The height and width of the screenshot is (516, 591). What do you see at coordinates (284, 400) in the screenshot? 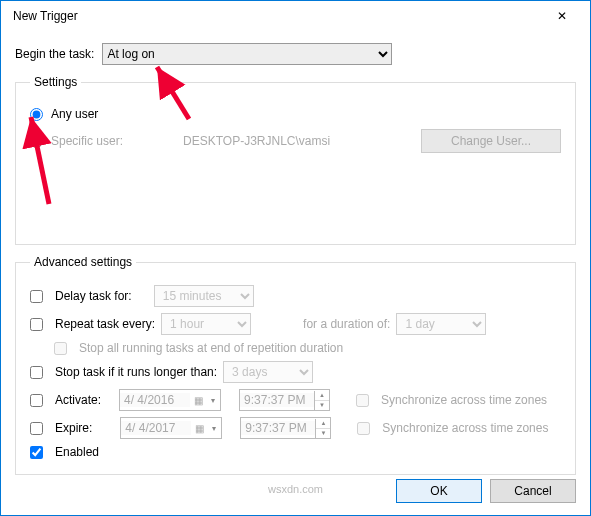
I see `activate-time-field: ▲▼` at bounding box center [284, 400].